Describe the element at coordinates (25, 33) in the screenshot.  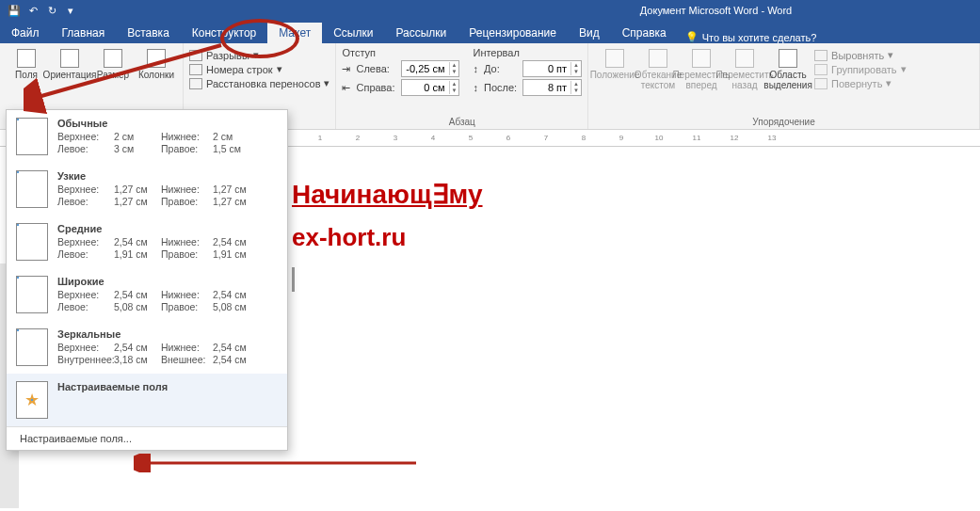
I see `tab-file: Файл` at that location.